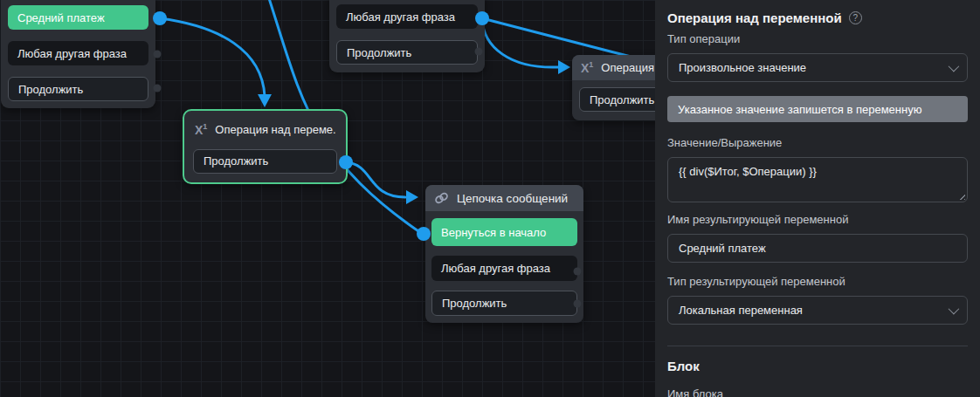 The height and width of the screenshot is (397, 980). What do you see at coordinates (512, 199) in the screenshot?
I see `node-title: Цепочка сообщений` at bounding box center [512, 199].